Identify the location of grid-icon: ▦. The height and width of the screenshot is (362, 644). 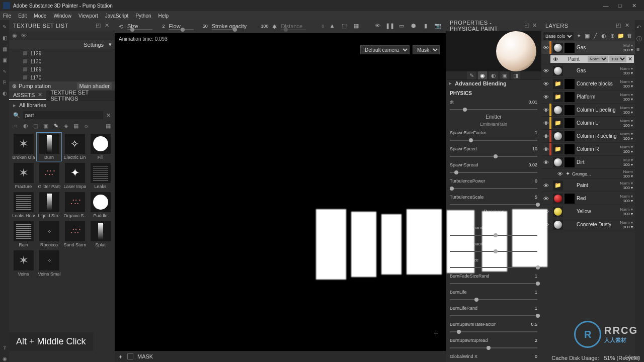
(356, 27).